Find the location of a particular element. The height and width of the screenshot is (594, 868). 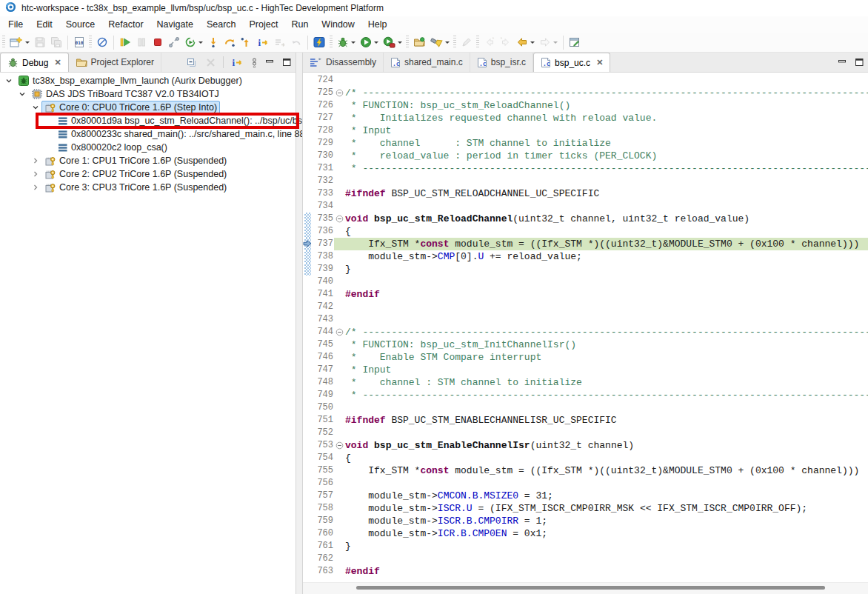

line-number: 754 is located at coordinates (323, 458).